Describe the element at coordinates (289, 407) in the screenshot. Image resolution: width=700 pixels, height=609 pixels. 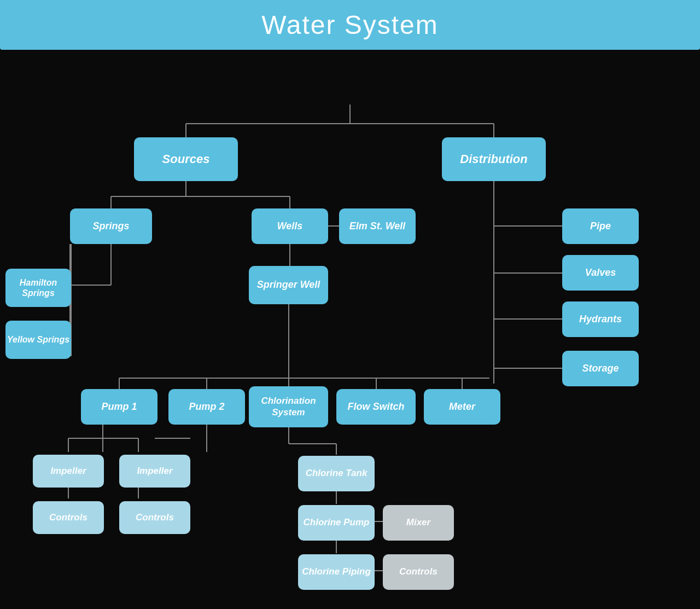
I see `node-chlorination: Chlorination System` at that location.